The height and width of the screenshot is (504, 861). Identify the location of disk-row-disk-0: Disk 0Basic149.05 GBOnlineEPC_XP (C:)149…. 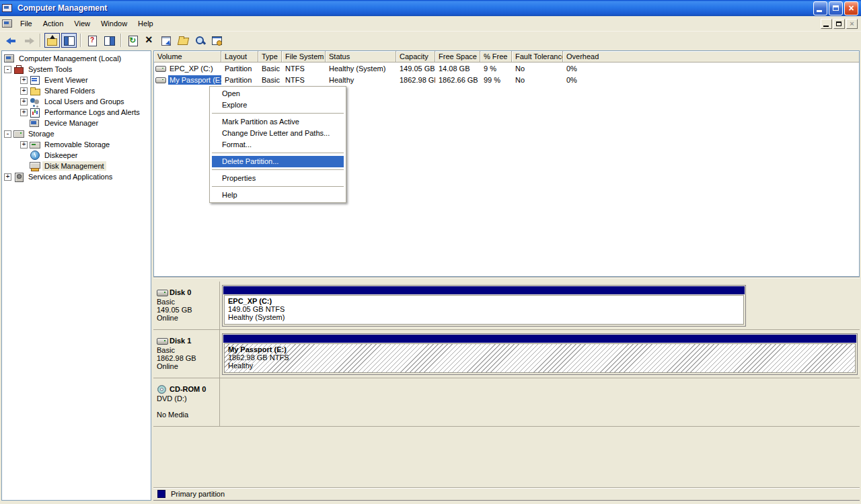
(507, 306).